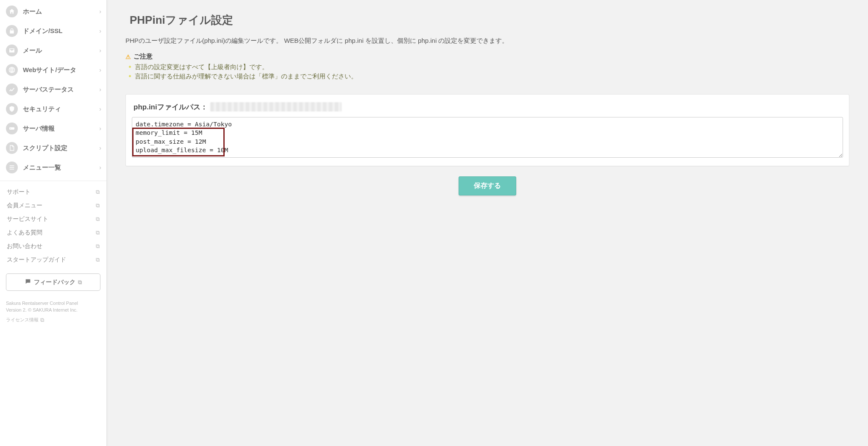 This screenshot has width=868, height=446. I want to click on secondary-nav: サポート ⧉ 会員メニュー ⧉ サービスサイト ⧉ よくある質問 ⧉ お問い合わ…, so click(53, 225).